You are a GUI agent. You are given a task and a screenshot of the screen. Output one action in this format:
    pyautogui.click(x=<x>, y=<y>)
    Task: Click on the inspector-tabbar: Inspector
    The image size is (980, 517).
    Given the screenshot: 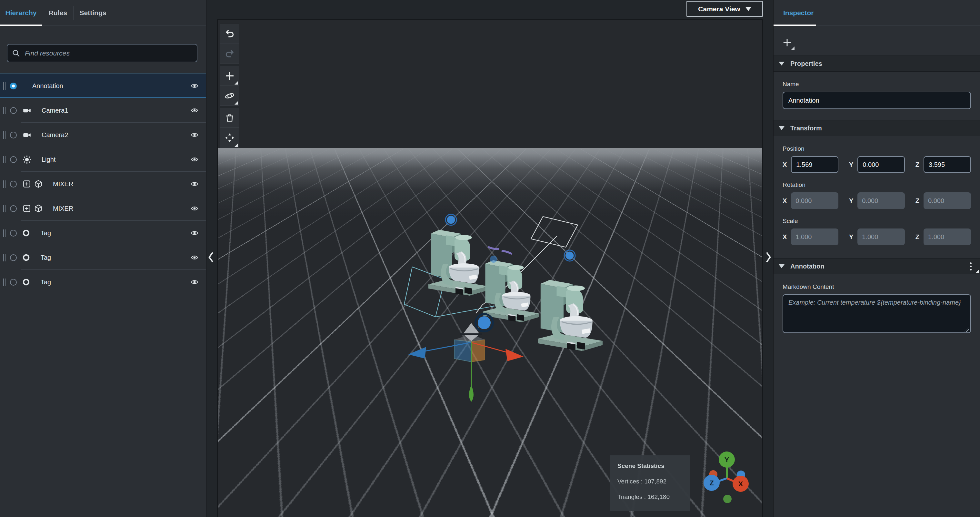 What is the action you would take?
    pyautogui.click(x=877, y=13)
    